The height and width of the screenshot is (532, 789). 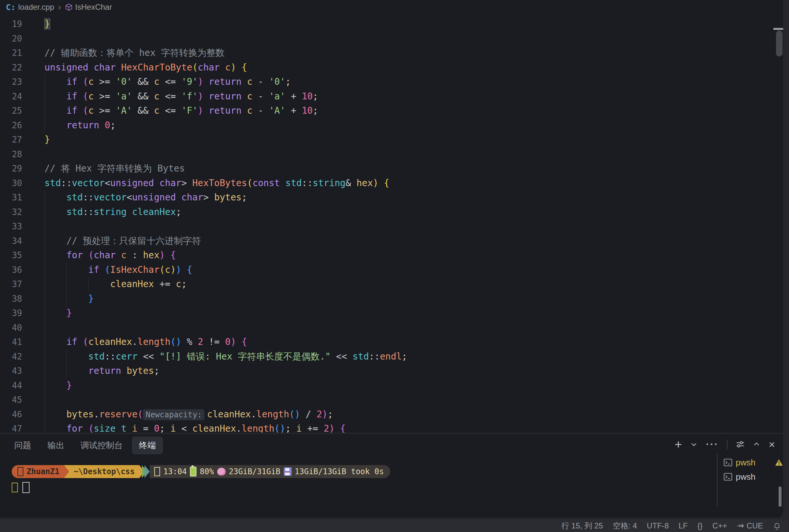 What do you see at coordinates (11, 82) in the screenshot?
I see `line-number: 23` at bounding box center [11, 82].